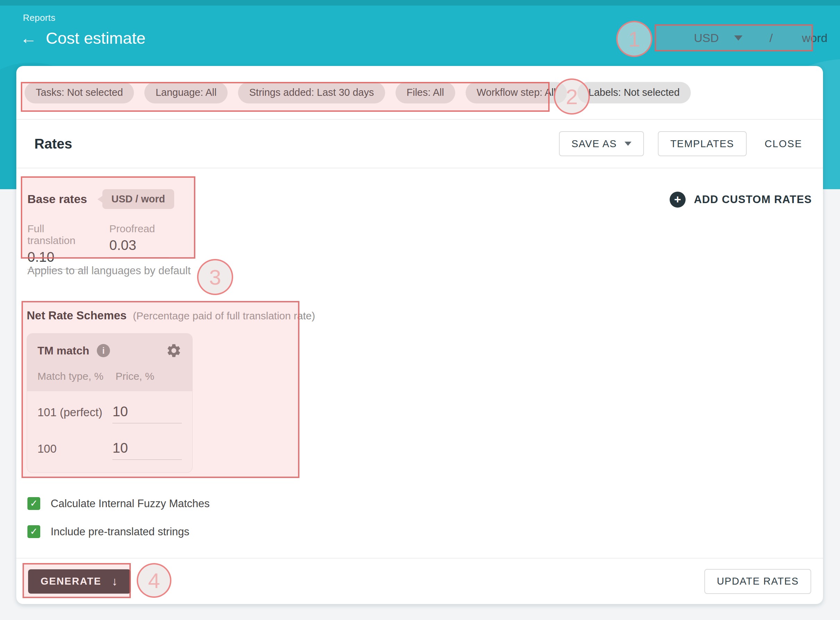 This screenshot has height=620, width=840. I want to click on generate-button: GENERATE ↓, so click(80, 582).